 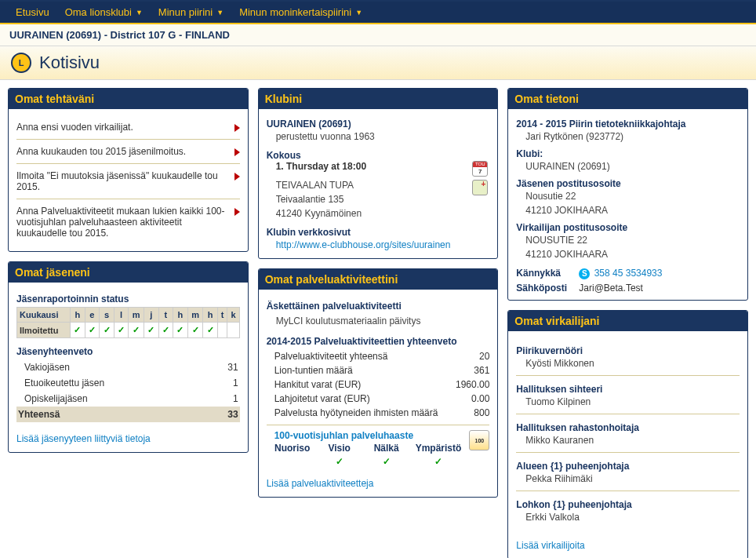 What do you see at coordinates (129, 352) in the screenshot?
I see `member-summary-title: Jäsenyhteenveto` at bounding box center [129, 352].